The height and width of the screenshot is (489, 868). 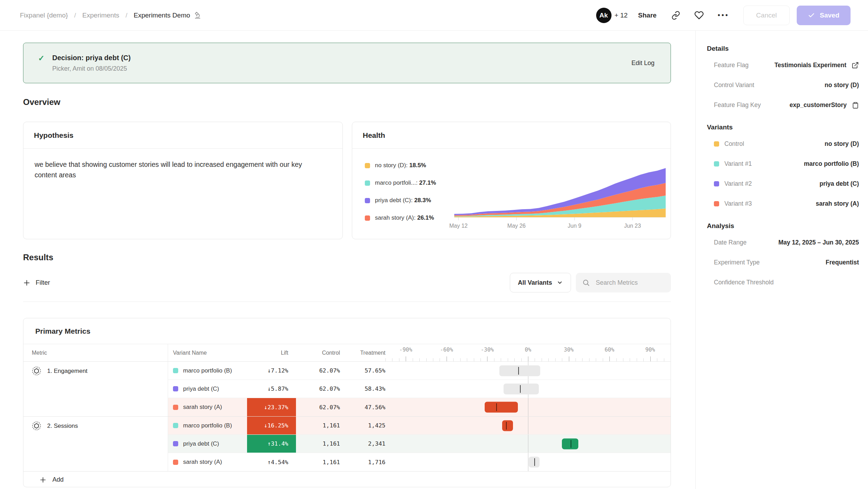 What do you see at coordinates (347, 479) in the screenshot?
I see `add-metric-button: Add` at bounding box center [347, 479].